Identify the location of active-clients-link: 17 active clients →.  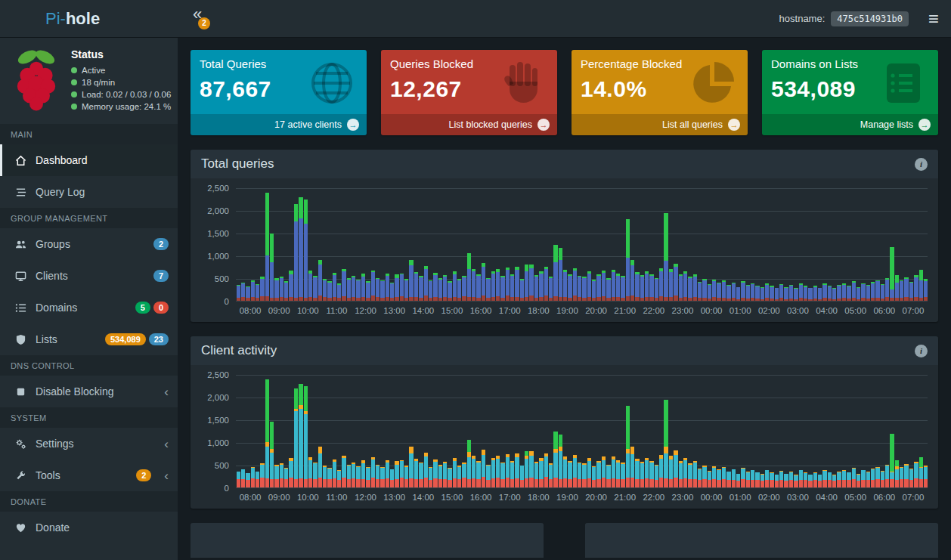
(278, 125).